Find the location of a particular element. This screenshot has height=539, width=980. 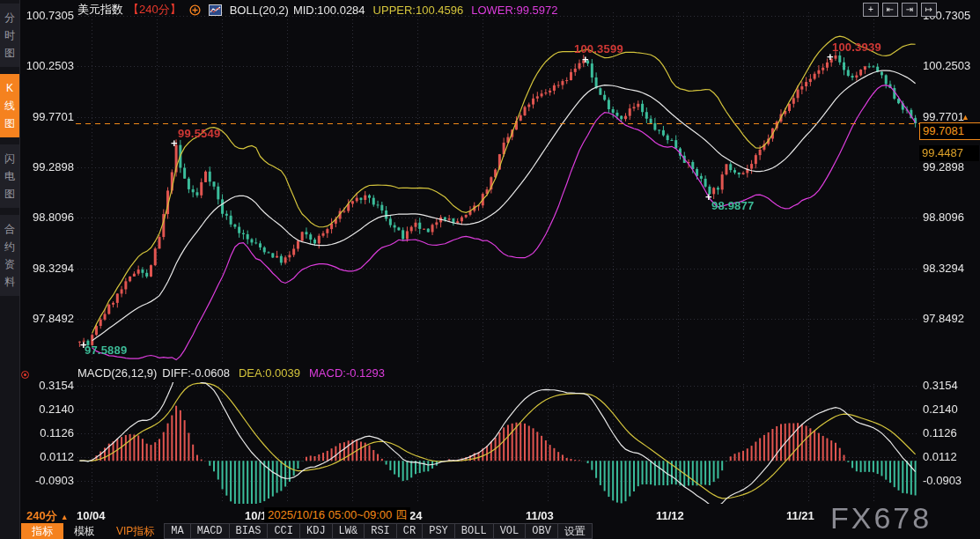

boll-lower-value: LOWER:99.5972 is located at coordinates (514, 11).